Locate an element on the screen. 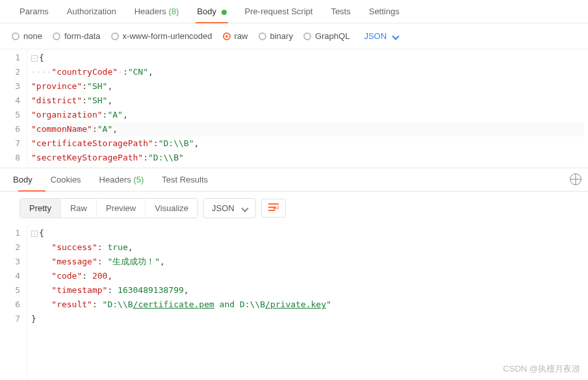 The image size is (588, 380). response-tab-body: Body is located at coordinates (23, 179).